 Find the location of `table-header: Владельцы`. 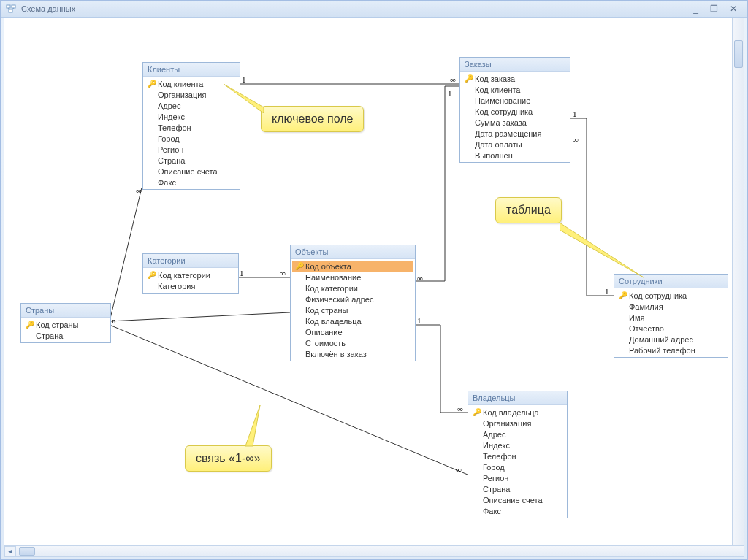

table-header: Владельцы is located at coordinates (517, 399).